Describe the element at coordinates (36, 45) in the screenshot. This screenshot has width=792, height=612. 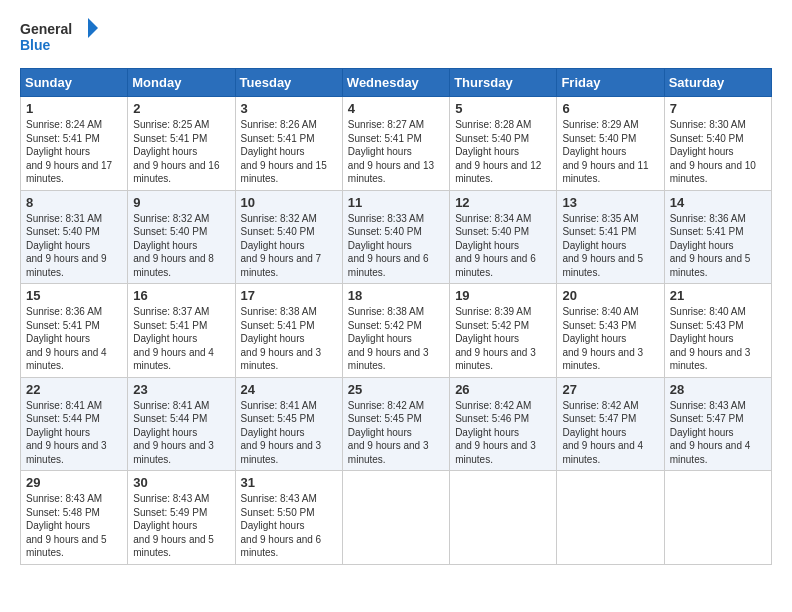
I see `svg-text: Blue` at that location.